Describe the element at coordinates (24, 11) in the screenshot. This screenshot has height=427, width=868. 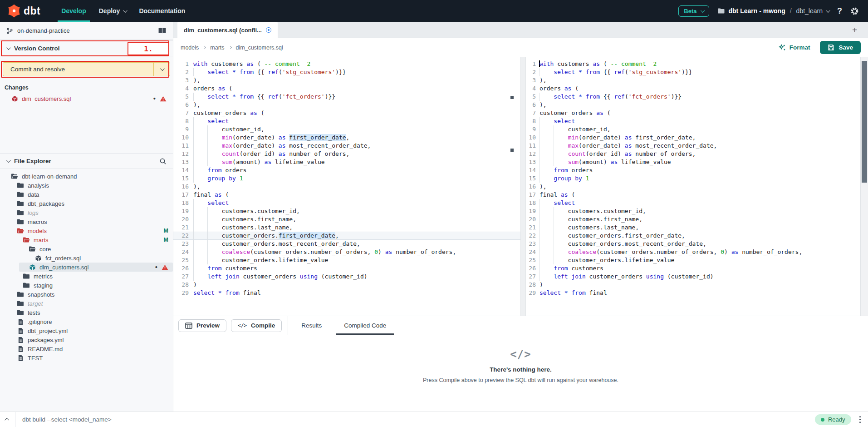
I see `dbt-logo: dbt` at that location.